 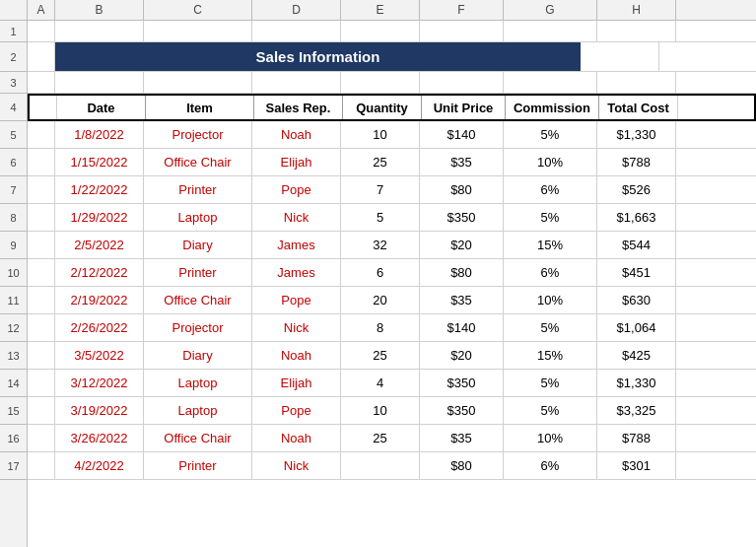 I want to click on cell-9-item: Diary, so click(x=198, y=244).